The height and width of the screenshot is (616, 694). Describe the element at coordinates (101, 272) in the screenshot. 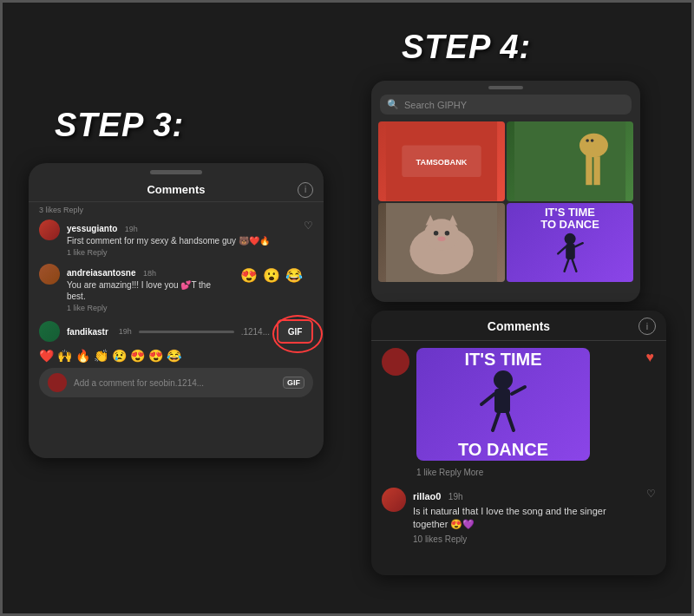

I see `comment2-username: andreiasantosne` at that location.